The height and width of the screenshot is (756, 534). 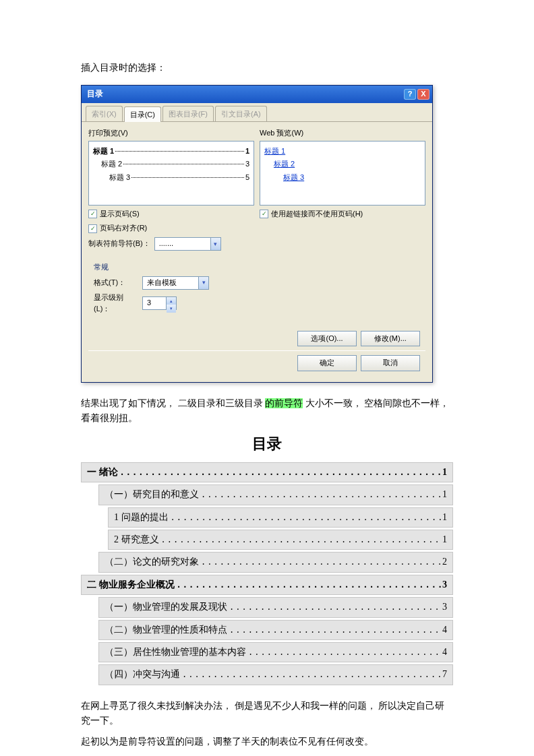 I want to click on levels-spinner: 3 ▴▾, so click(x=159, y=303).